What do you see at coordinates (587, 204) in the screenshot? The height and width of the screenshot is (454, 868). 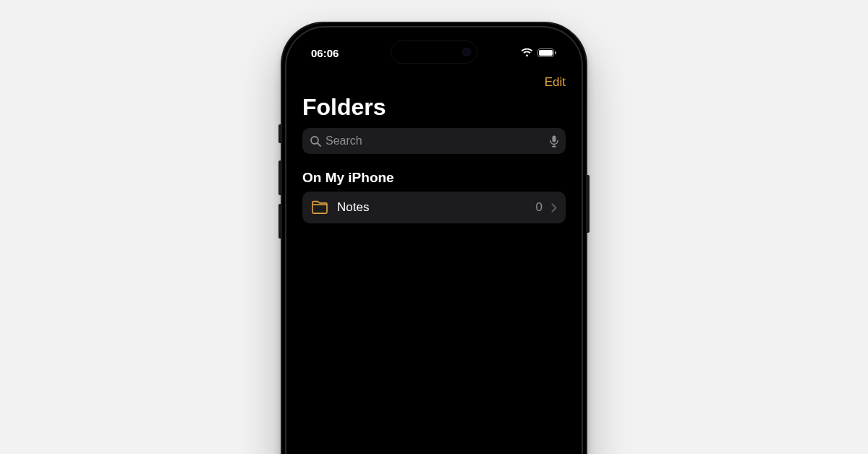 I see `power-button` at bounding box center [587, 204].